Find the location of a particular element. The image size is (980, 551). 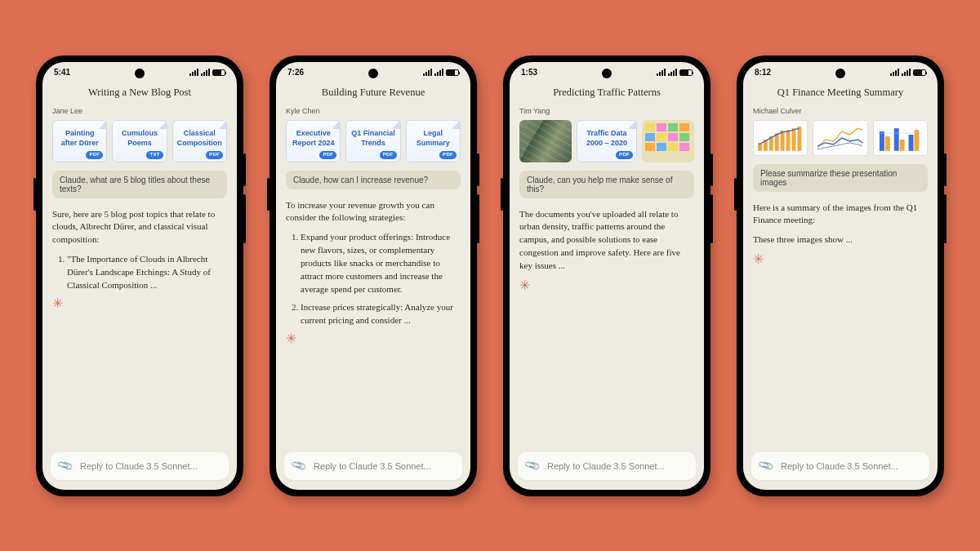

assistant-response: The documents you've uploaded all relate… is located at coordinates (607, 241).